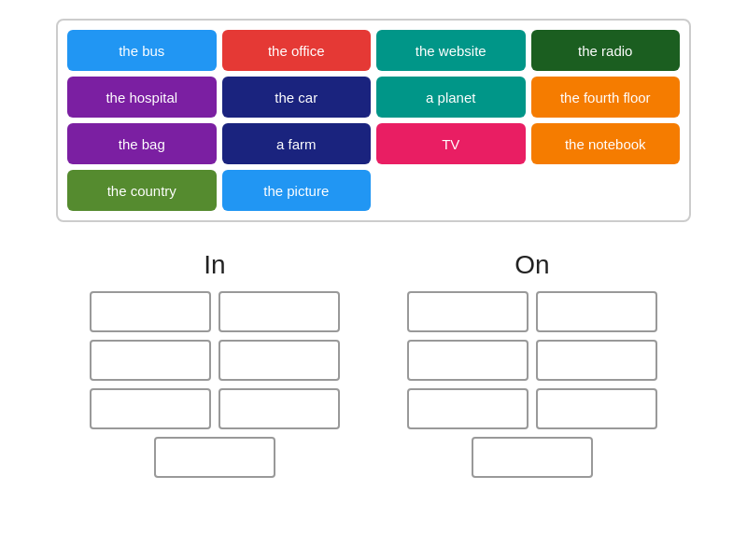 The width and height of the screenshot is (747, 560). I want to click on word-chip: a farm, so click(297, 144).